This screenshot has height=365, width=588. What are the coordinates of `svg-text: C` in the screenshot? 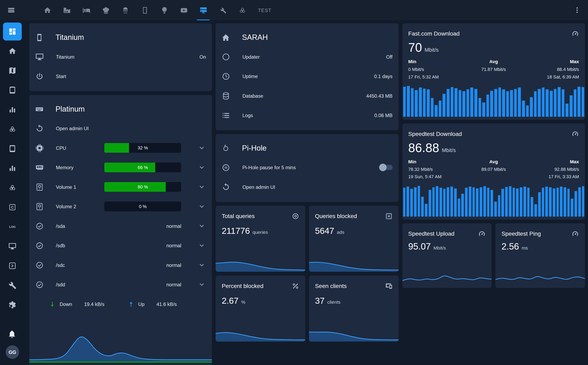 It's located at (13, 207).